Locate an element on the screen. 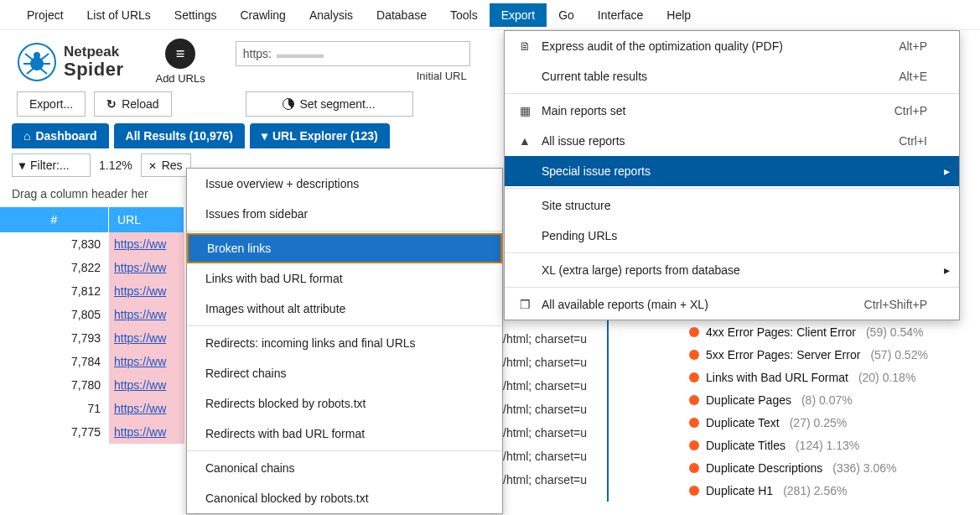  menu-go: Go is located at coordinates (567, 15).